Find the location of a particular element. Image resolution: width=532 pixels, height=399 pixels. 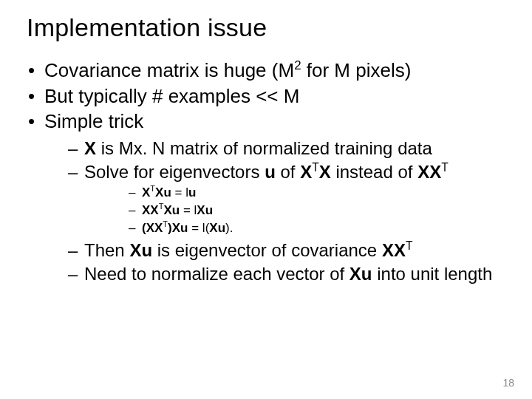

sub-2-c: X is located at coordinates (306, 171).